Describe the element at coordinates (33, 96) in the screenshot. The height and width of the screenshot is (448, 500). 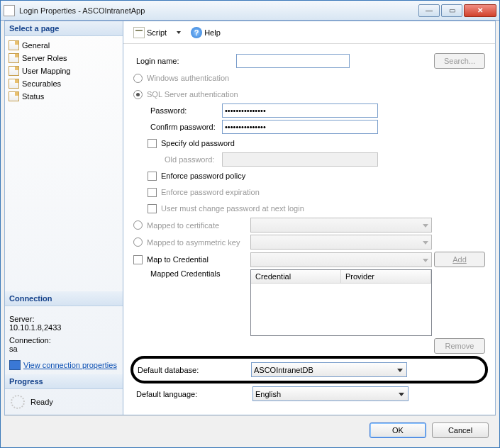
I see `sidebar-item-label: Status` at that location.